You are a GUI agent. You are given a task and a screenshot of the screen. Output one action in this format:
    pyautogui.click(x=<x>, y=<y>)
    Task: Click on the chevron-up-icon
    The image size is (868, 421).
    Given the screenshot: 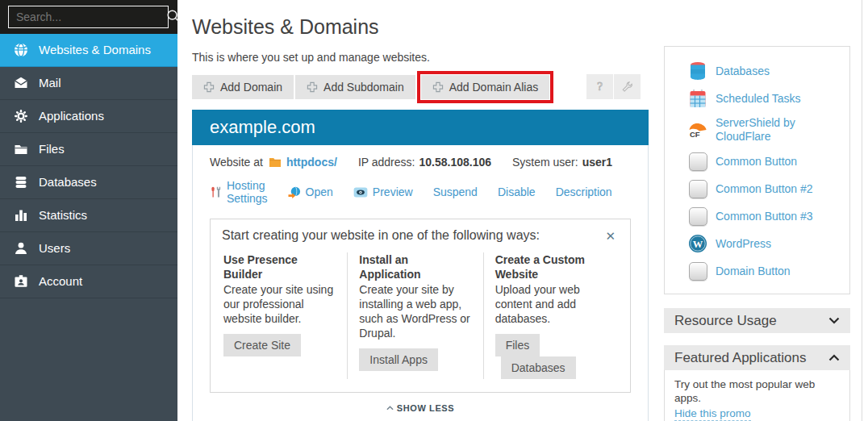 What is the action you would take?
    pyautogui.click(x=834, y=358)
    